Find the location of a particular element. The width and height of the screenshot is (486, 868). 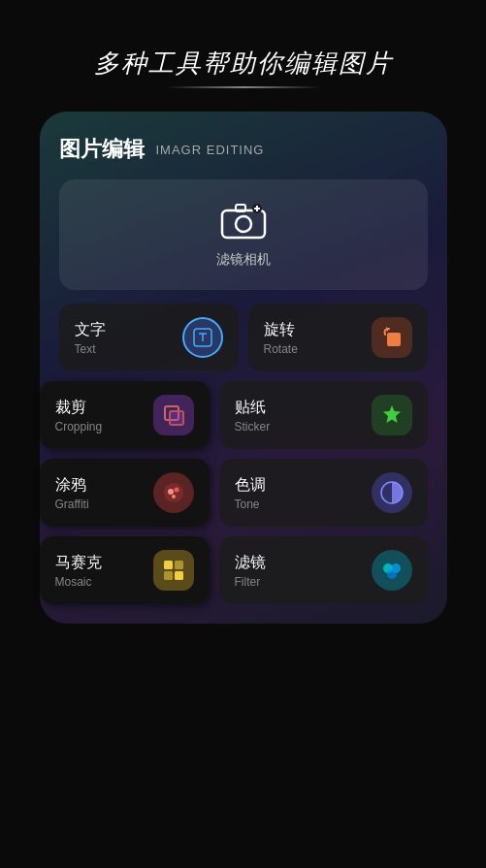

sticker-icon is located at coordinates (392, 415).